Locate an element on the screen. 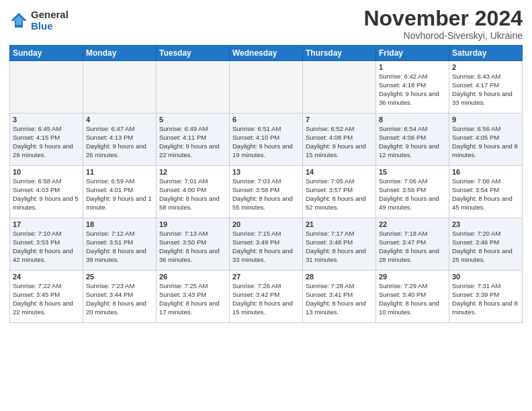  calendar-cell: 27Sunrise: 7:26 AM Sunset: 3:42 PM Dayli… is located at coordinates (266, 297).